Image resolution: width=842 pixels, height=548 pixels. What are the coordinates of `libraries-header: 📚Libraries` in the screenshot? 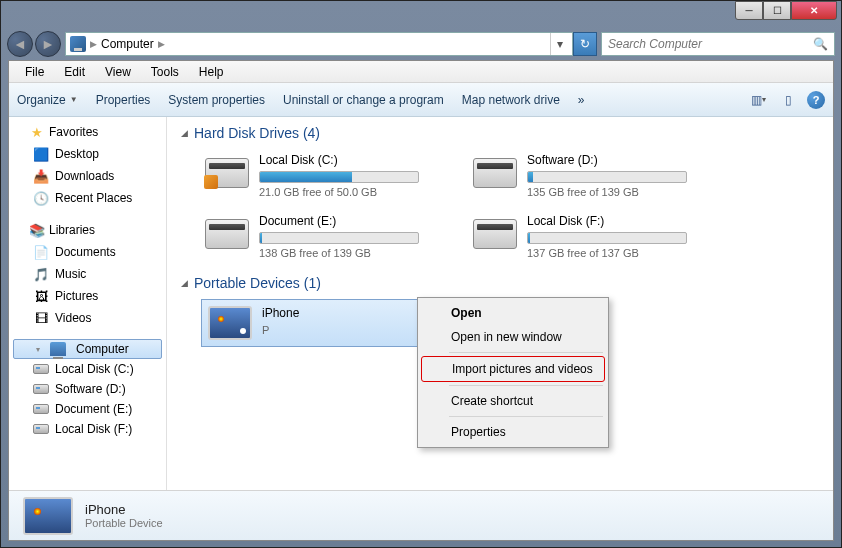 It's located at (88, 230).